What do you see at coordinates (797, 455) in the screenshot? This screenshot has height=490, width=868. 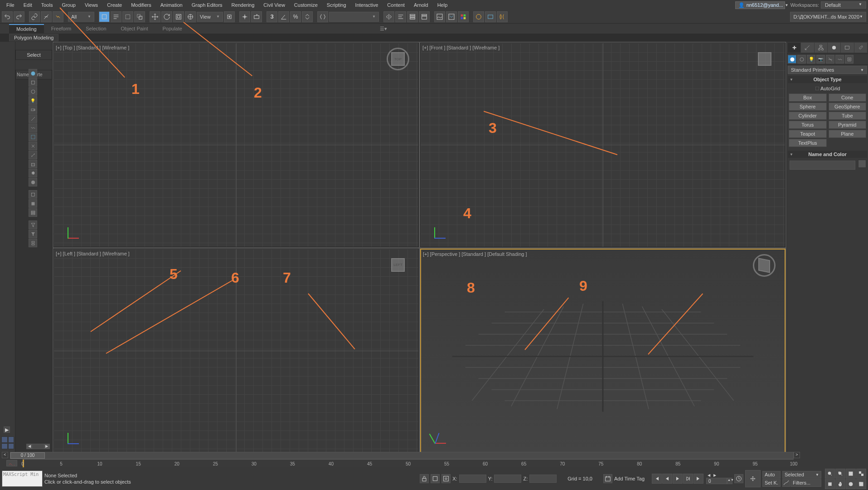 I see `time-slider-right-arrow: >` at bounding box center [797, 455].